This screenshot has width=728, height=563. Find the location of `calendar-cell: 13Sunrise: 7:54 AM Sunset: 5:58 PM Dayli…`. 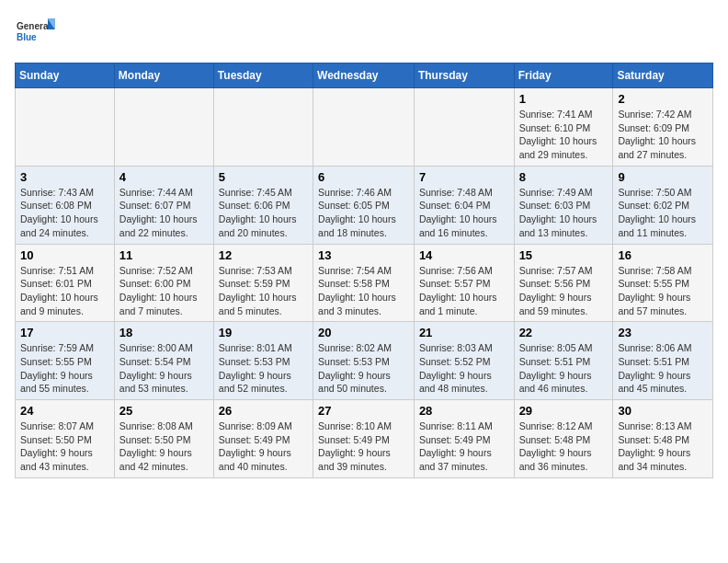

calendar-cell: 13Sunrise: 7:54 AM Sunset: 5:58 PM Dayli… is located at coordinates (364, 283).